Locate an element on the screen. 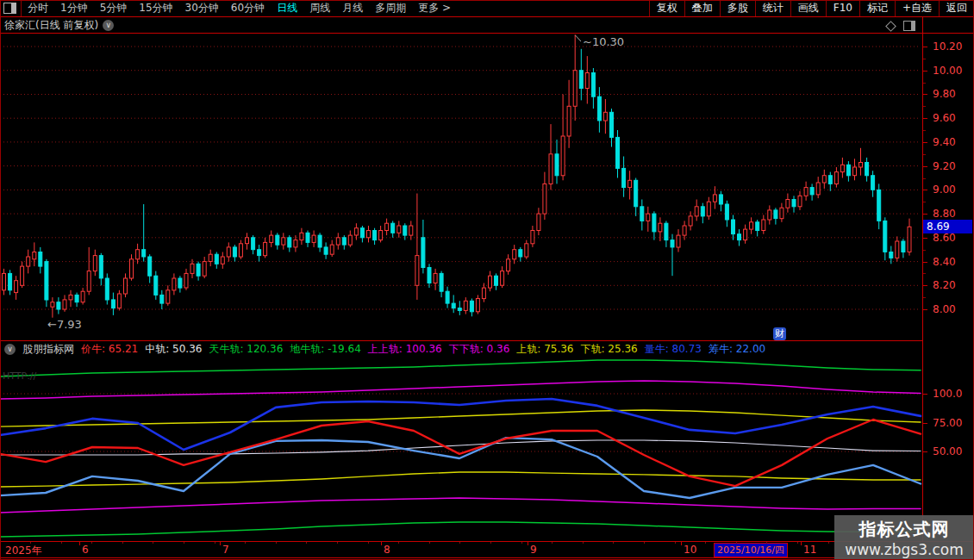 The height and width of the screenshot is (560, 974). action-button-画线: 画线 is located at coordinates (809, 9).